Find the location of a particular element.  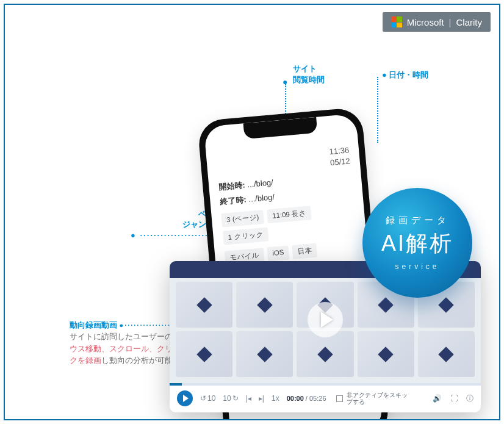

skip-inactive-toggle: 非アクティブをスキップする is located at coordinates (372, 399).